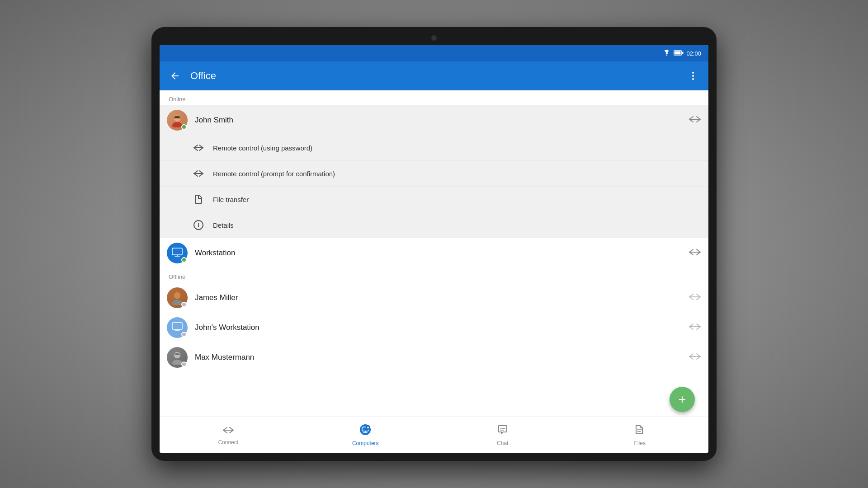 The width and height of the screenshot is (868, 488). I want to click on connect-nav-label: Connect, so click(228, 442).